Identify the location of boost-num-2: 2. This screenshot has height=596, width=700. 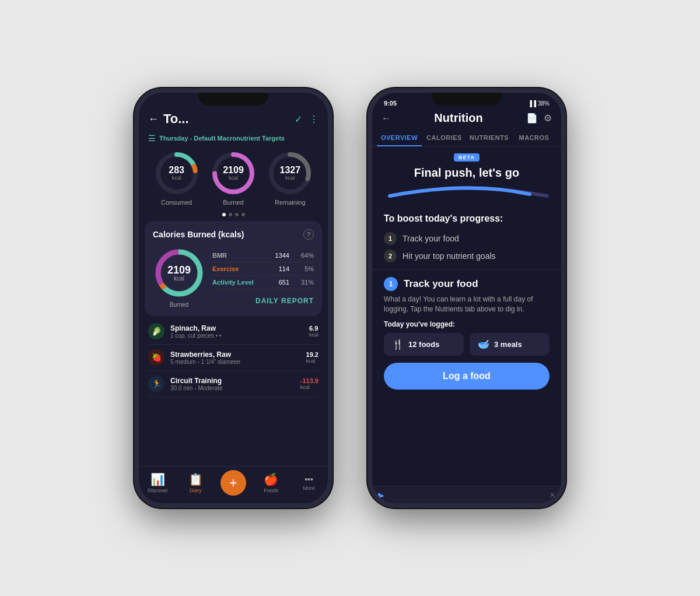
(390, 256).